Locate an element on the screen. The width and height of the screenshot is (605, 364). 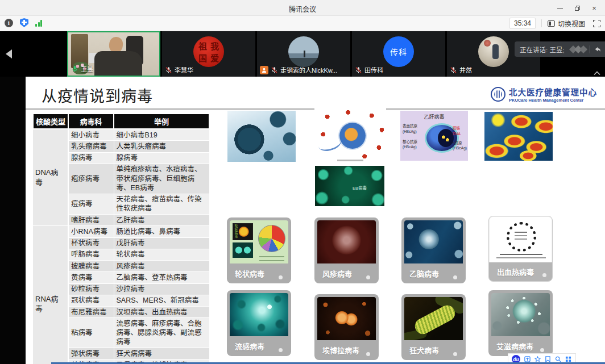
hand-raise-badge-icon is located at coordinates (264, 70).